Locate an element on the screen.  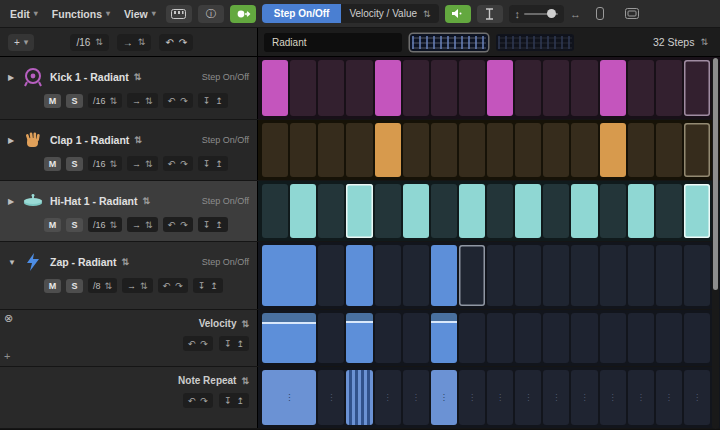
track-name: Hi-Hat 1 - Radiant⇅ is located at coordinates (100, 201).